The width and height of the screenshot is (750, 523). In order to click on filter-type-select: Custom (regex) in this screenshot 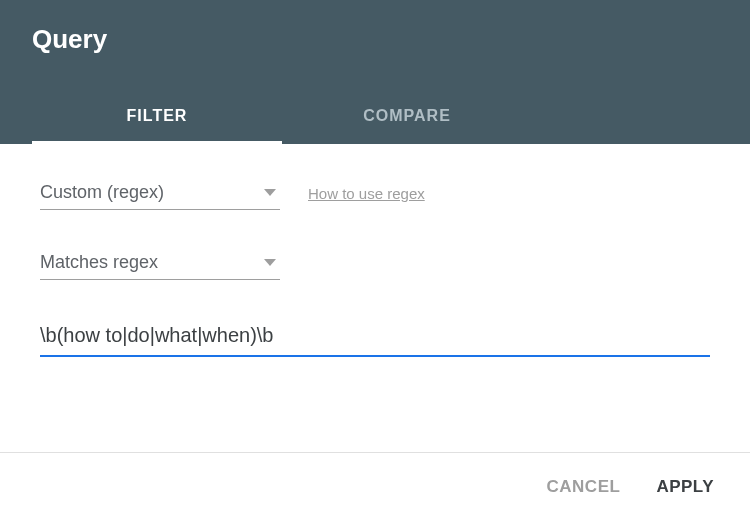, I will do `click(160, 193)`.